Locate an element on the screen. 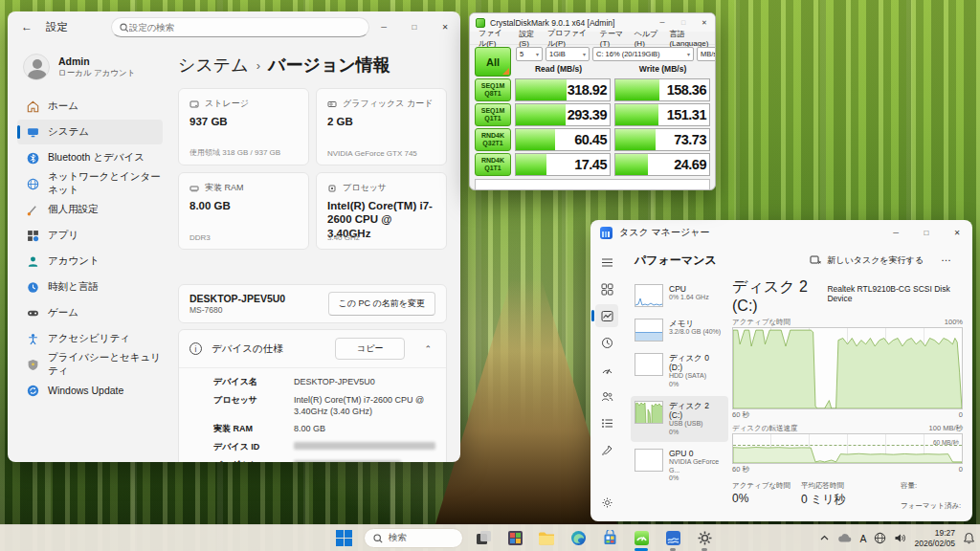 The width and height of the screenshot is (980, 551). task-view-button is located at coordinates (483, 539).